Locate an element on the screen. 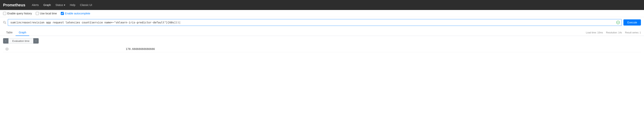 This screenshot has width=644, height=114. autocomplete-checkbox is located at coordinates (62, 13).